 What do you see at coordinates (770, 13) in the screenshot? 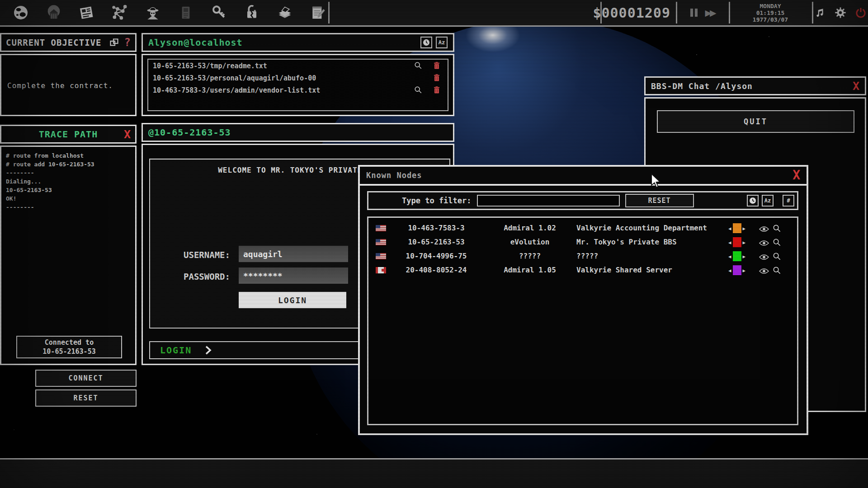
I see `clock-display: MONDAY 01:19:15 1977/03/07` at bounding box center [770, 13].